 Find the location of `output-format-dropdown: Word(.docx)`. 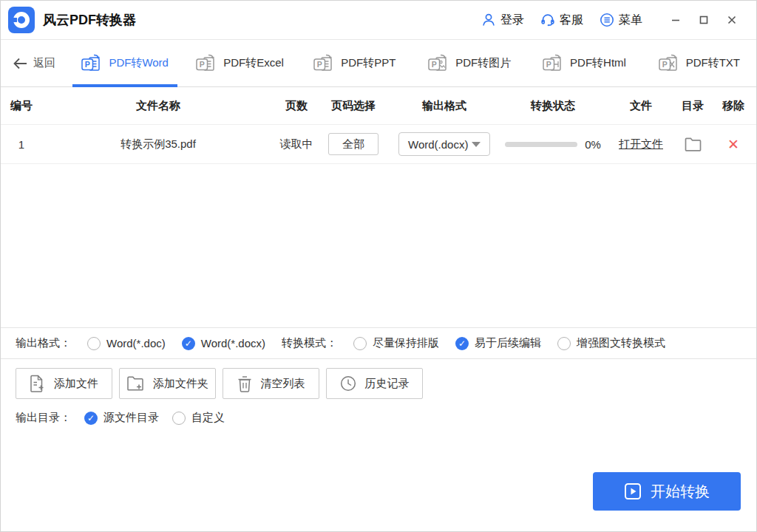

output-format-dropdown: Word(.docx) is located at coordinates (444, 144).